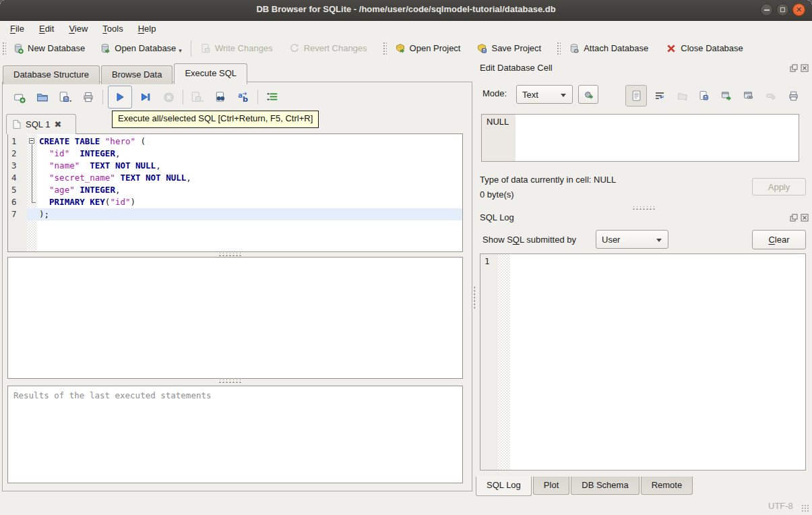 Image resolution: width=812 pixels, height=515 pixels. What do you see at coordinates (18, 142) in the screenshot?
I see `line-number: 1` at bounding box center [18, 142].